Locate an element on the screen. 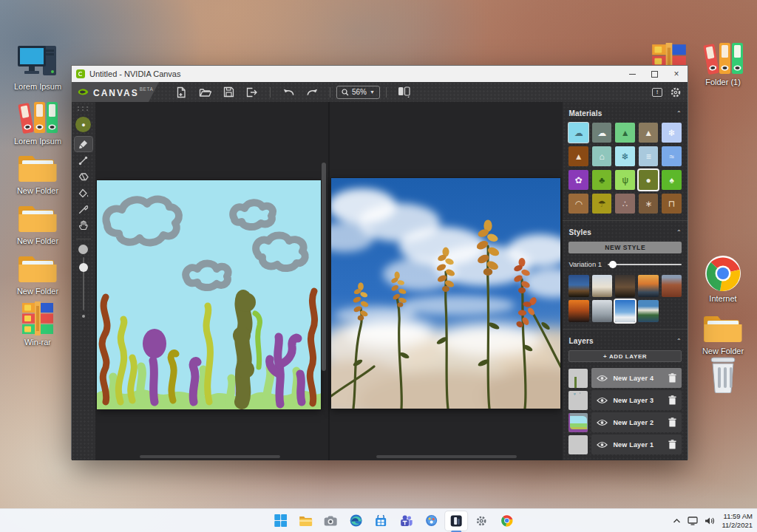 This screenshot has width=757, height=532. fill-tool is located at coordinates (84, 193).